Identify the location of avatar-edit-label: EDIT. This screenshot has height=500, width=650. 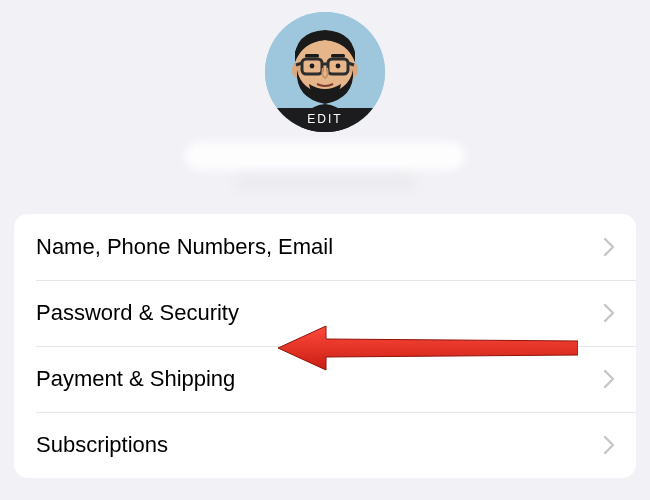
(325, 120).